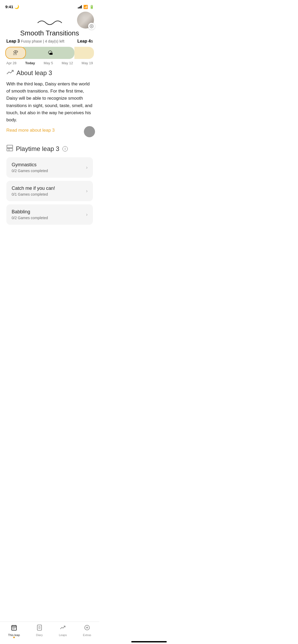 The height and width of the screenshot is (644, 298). What do you see at coordinates (30, 212) in the screenshot?
I see `activity-name: Babbling` at bounding box center [30, 212].